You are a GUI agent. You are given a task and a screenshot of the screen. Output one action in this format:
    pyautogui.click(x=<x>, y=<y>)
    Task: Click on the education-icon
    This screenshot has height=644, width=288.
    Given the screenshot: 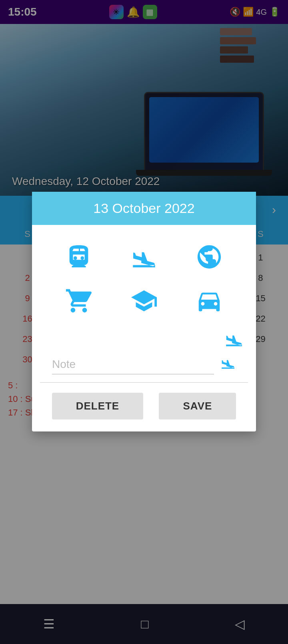 What is the action you would take?
    pyautogui.click(x=144, y=301)
    